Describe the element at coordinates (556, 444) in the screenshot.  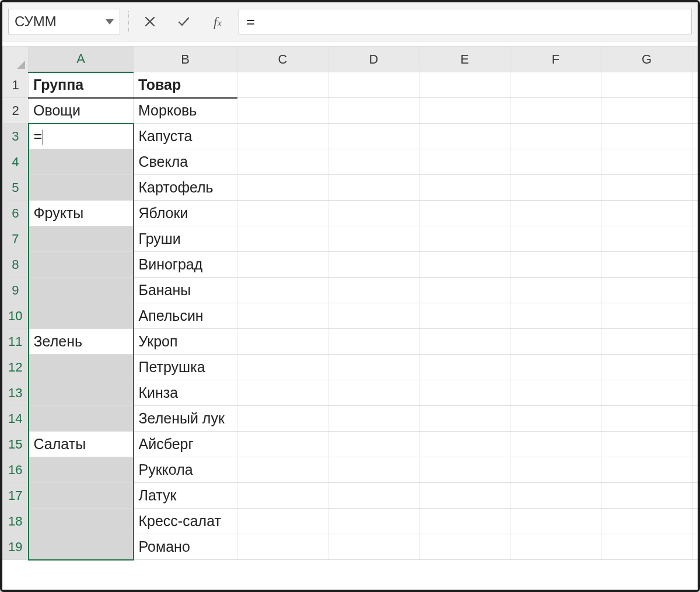
I see `cell-F15` at that location.